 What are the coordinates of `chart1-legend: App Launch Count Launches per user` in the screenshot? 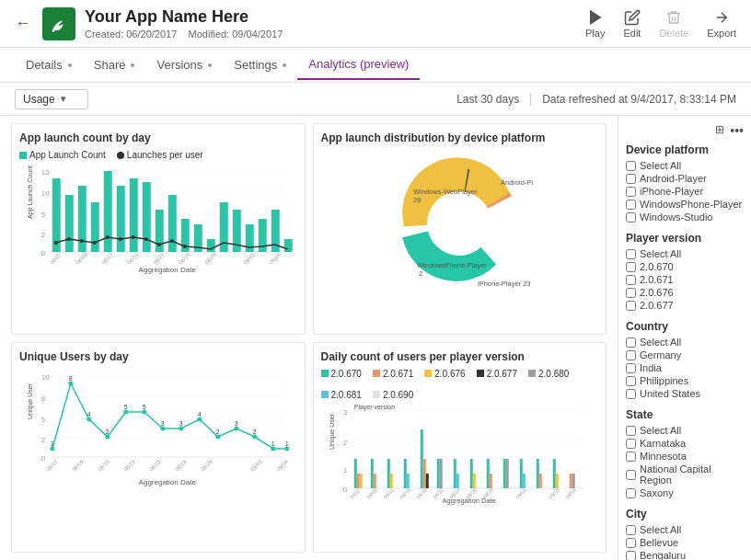 It's located at (158, 154).